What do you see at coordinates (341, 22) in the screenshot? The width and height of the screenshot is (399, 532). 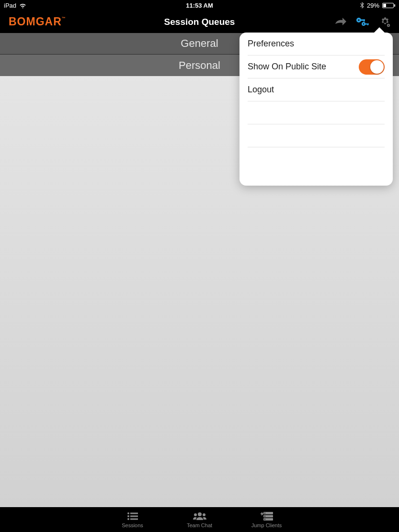 I see `share-arrow-icon` at bounding box center [341, 22].